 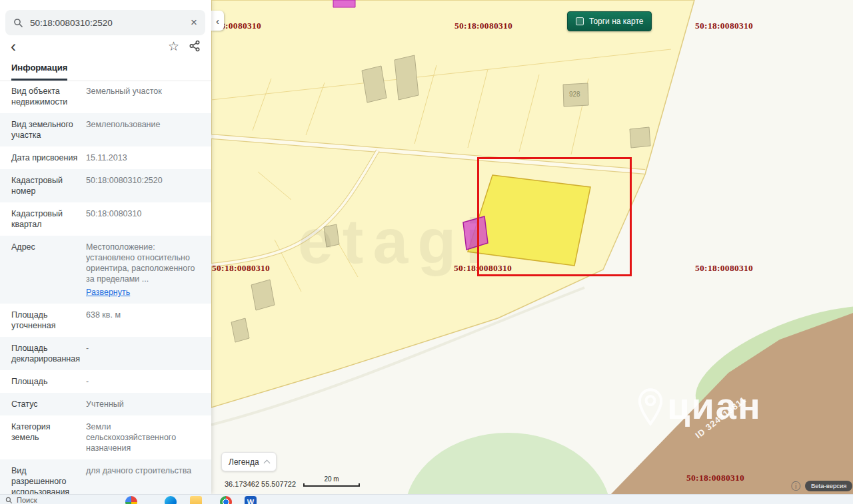 What do you see at coordinates (108, 292) in the screenshot?
I see `expand-link: Развернуть` at bounding box center [108, 292].